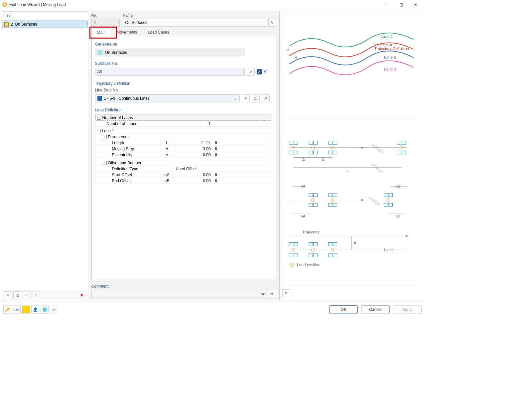 The image size is (532, 399). I want to click on copy-item-button: ⧉, so click(17, 295).